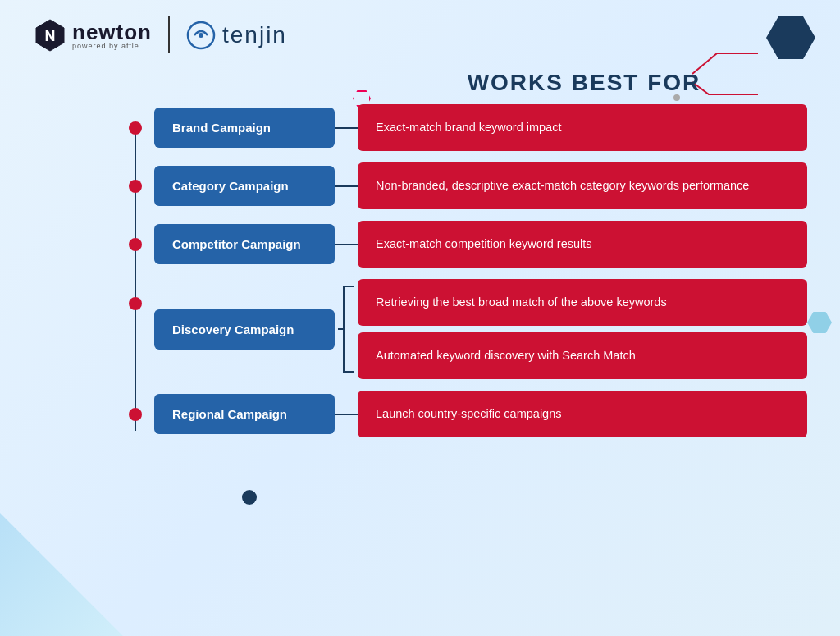  I want to click on newton-sub-label: powered by affle, so click(112, 46).